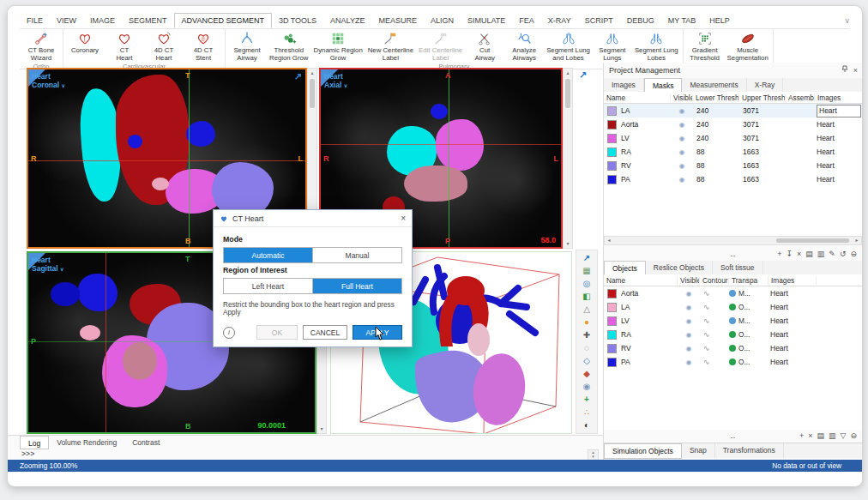  What do you see at coordinates (403, 218) in the screenshot?
I see `dialog-close-icon: ×` at bounding box center [403, 218].